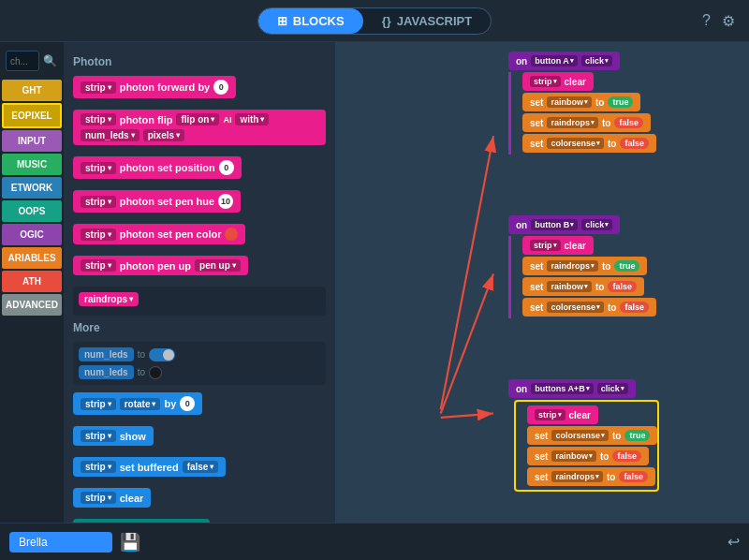 The height and width of the screenshot is (560, 749). Describe the element at coordinates (597, 225) in the screenshot. I see `click-dp-2: click` at that location.